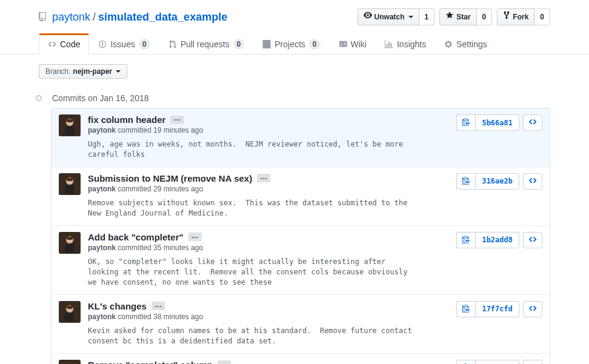 The height and width of the screenshot is (364, 589). I want to click on commit-meta: paytonk committed 38 minutes ago, so click(268, 317).